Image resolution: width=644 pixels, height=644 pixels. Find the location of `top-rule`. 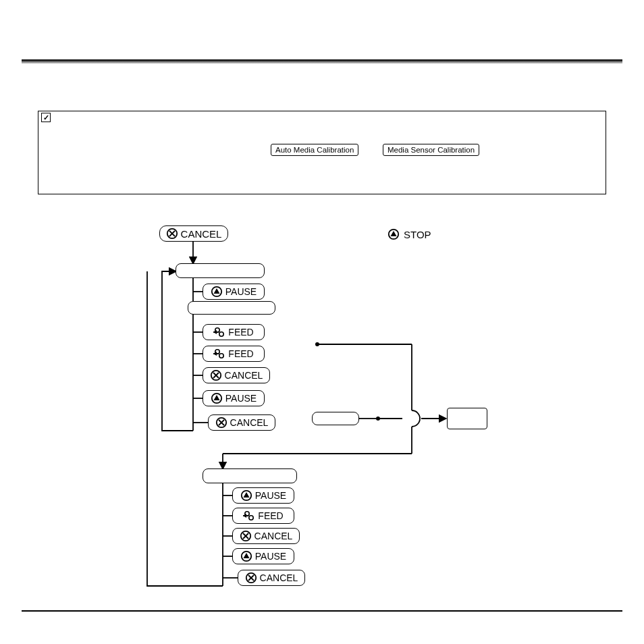

top-rule is located at coordinates (322, 61).